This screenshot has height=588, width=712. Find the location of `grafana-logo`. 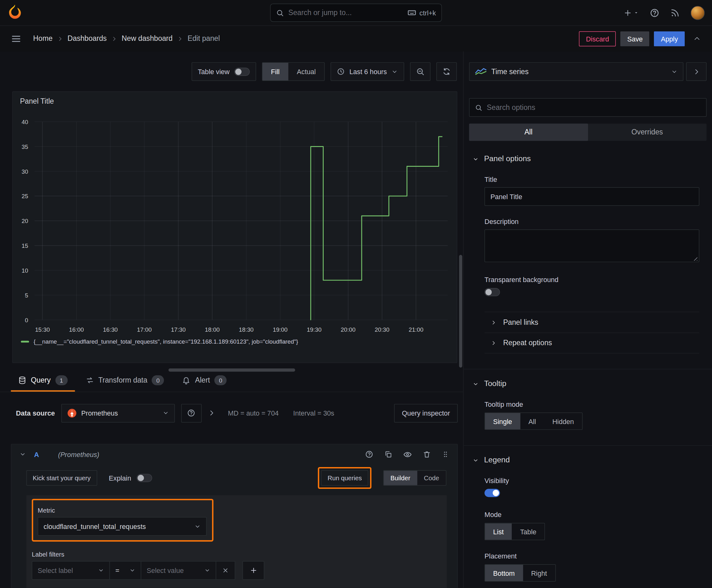

grafana-logo is located at coordinates (15, 13).